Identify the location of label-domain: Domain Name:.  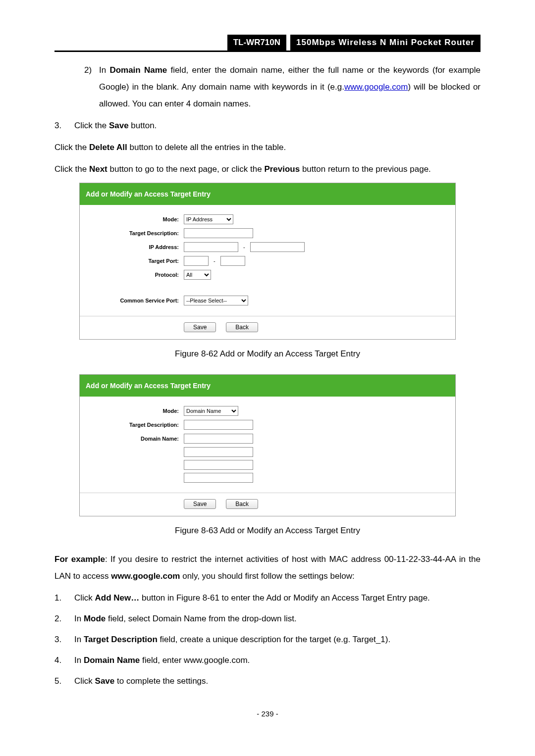
(132, 439).